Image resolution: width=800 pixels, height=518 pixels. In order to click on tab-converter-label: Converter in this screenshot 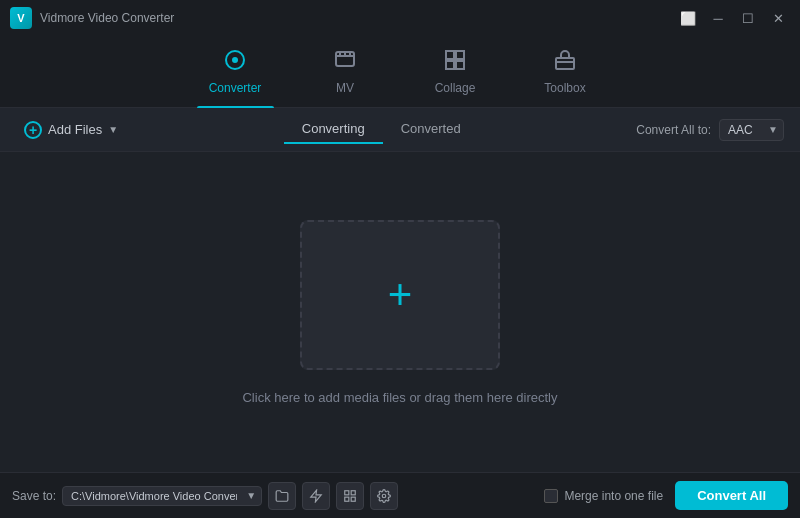, I will do `click(236, 88)`.